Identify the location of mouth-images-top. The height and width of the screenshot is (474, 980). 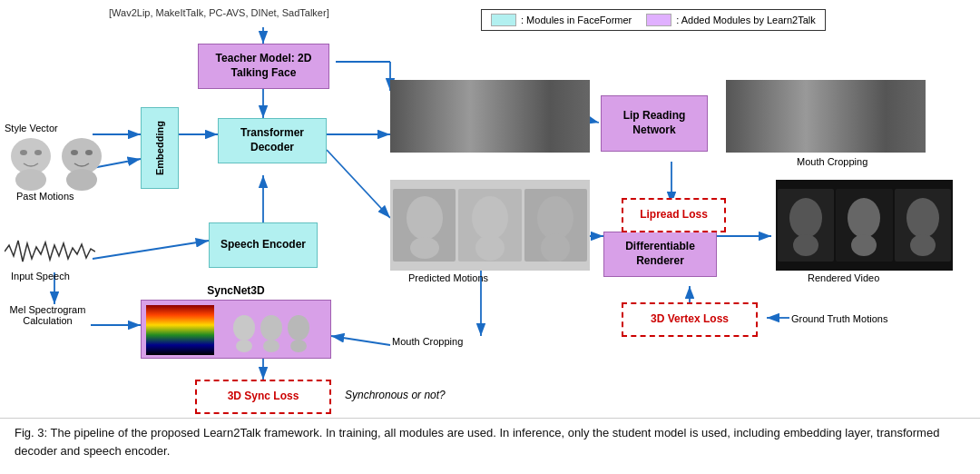
(490, 116).